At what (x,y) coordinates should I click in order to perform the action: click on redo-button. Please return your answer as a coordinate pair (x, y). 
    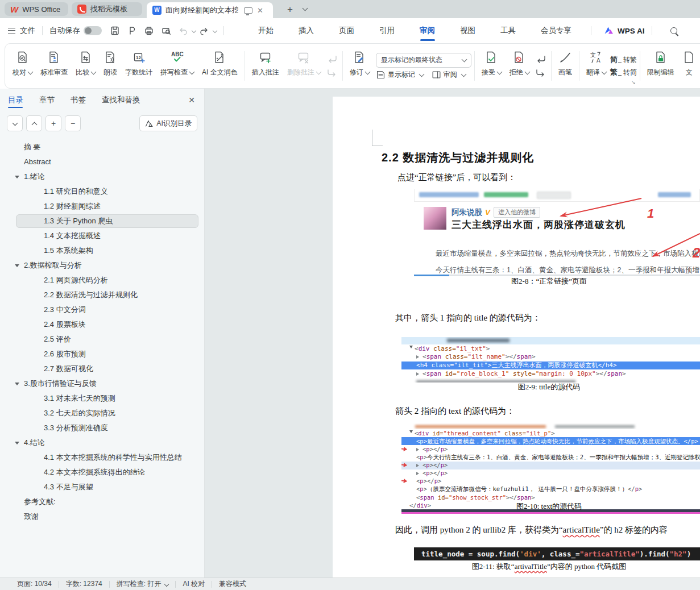
    Looking at the image, I should click on (204, 31).